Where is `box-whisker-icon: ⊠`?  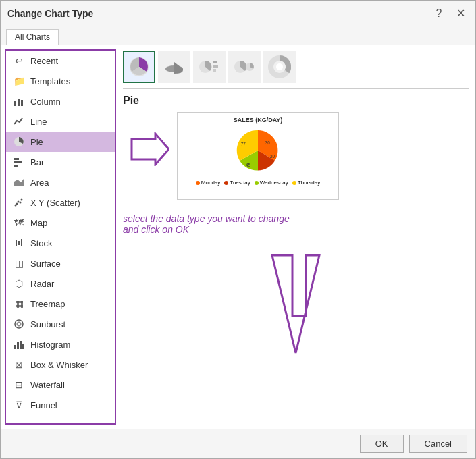 box-whisker-icon: ⊠ is located at coordinates (19, 364).